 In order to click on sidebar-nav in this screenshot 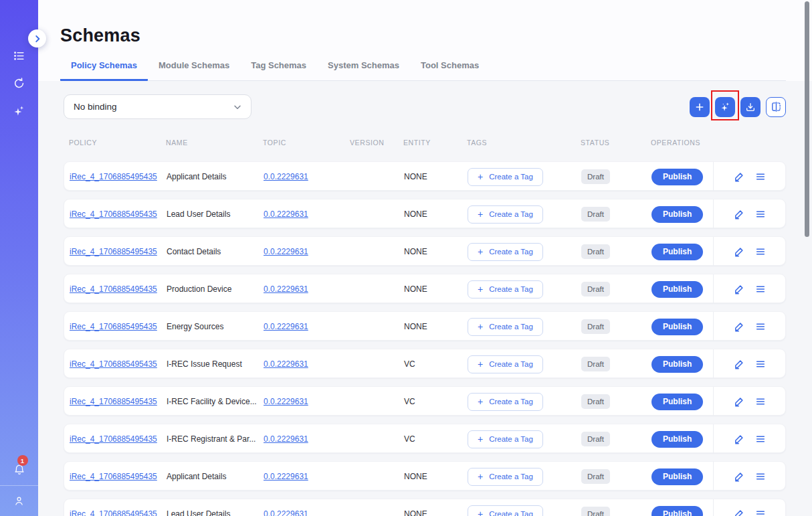, I will do `click(19, 83)`.